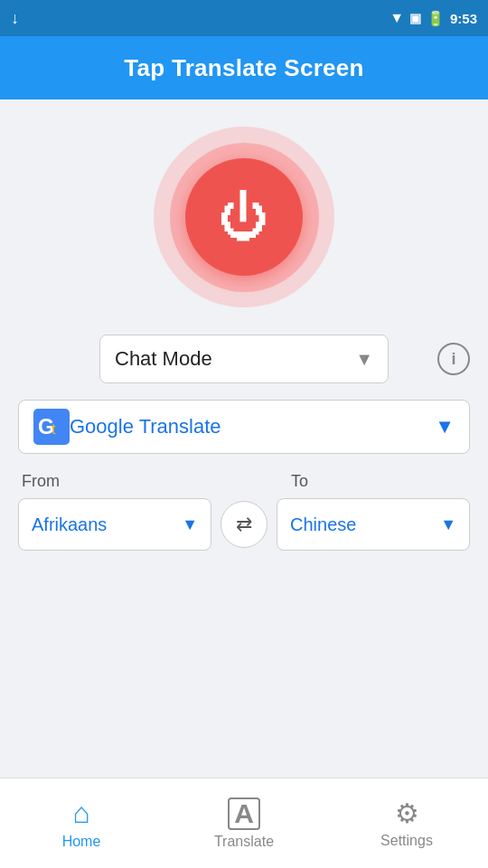 The width and height of the screenshot is (488, 868). Describe the element at coordinates (252, 427) in the screenshot. I see `translate-service-label: Google Translate` at that location.